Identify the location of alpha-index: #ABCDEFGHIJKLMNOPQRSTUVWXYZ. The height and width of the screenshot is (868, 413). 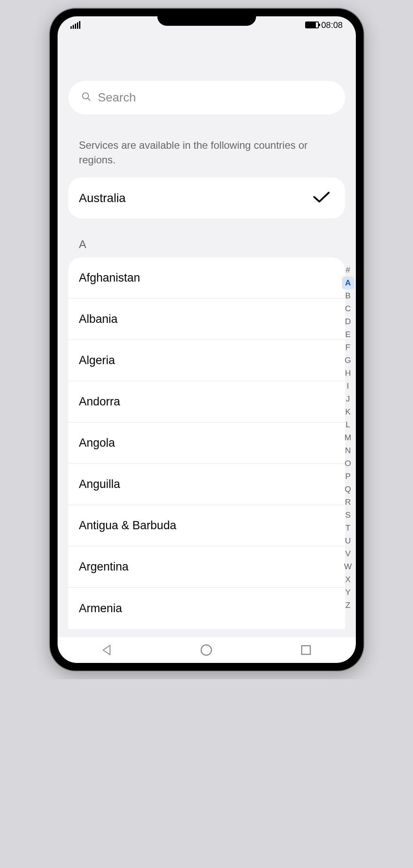
(348, 438).